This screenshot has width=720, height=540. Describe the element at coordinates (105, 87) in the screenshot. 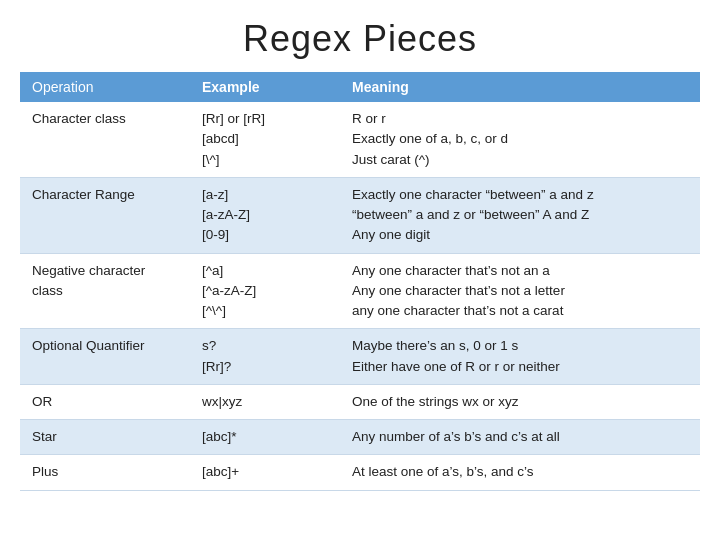

I see `header-operation: Operation` at that location.